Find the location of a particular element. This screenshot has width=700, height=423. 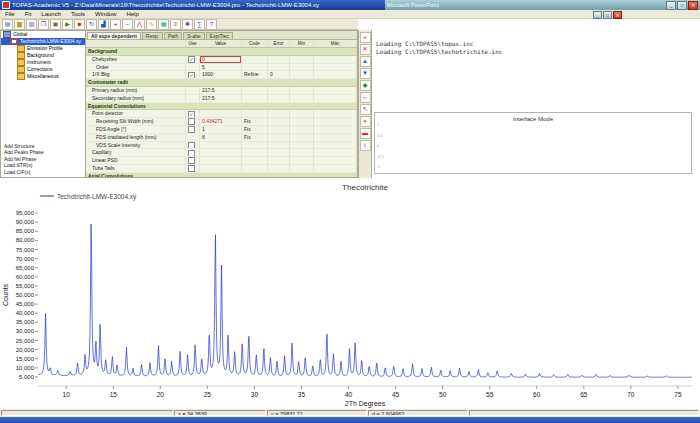

child-minimize-button: _ is located at coordinates (598, 15).